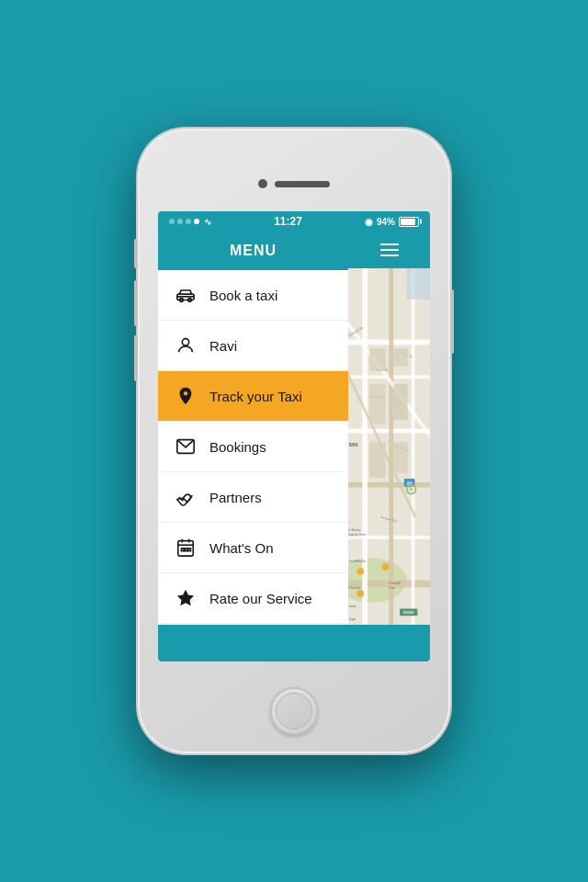 The image size is (588, 882). What do you see at coordinates (254, 447) in the screenshot?
I see `menu-items-list: Book a taxi Ravi` at bounding box center [254, 447].